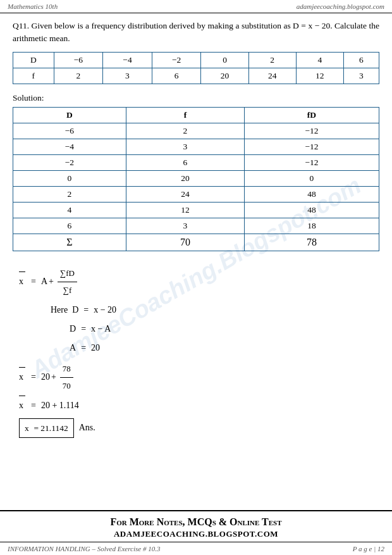 Image resolution: width=392 pixels, height=555 pixels. I want to click on here-value: x − 20, so click(105, 310).